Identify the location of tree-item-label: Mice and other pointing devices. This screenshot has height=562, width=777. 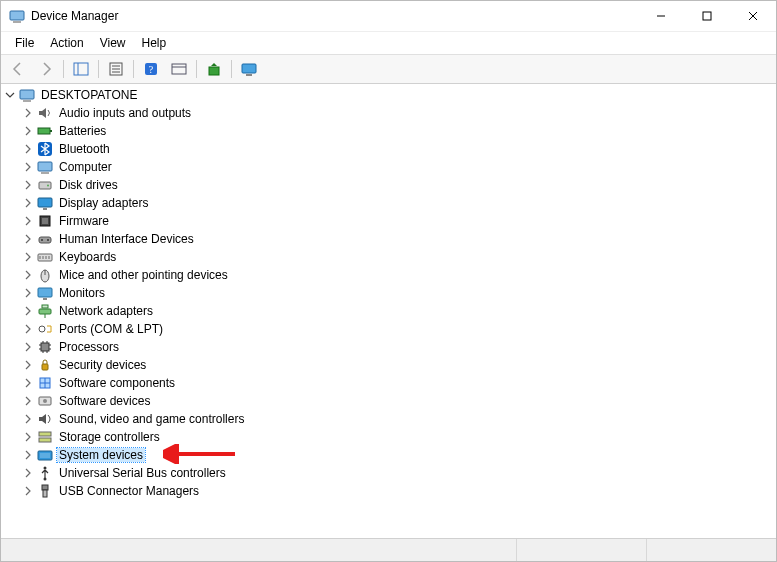
(144, 275).